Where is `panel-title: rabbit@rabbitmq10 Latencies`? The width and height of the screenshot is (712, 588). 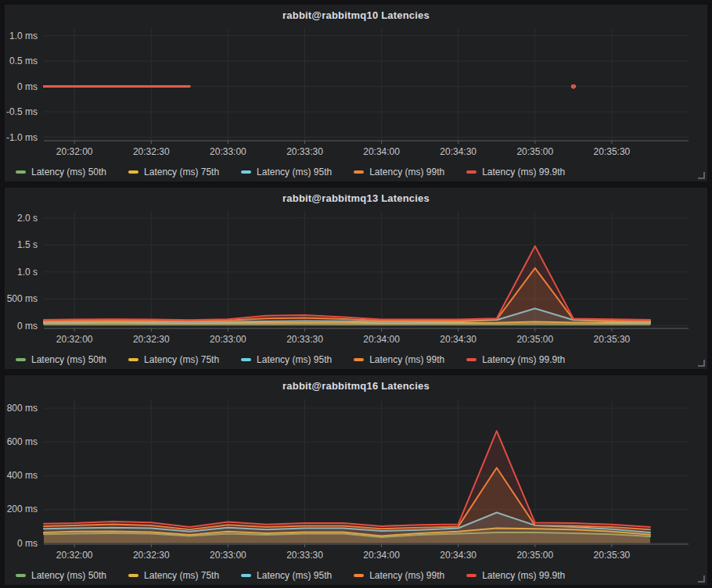 panel-title: rabbit@rabbitmq10 Latencies is located at coordinates (356, 16).